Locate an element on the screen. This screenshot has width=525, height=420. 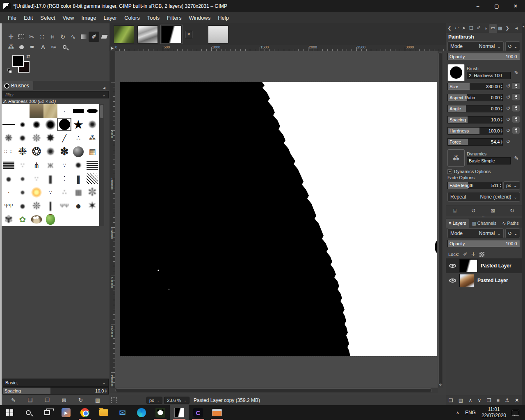
clock: 11:01 22/07/2020 is located at coordinates (494, 413).